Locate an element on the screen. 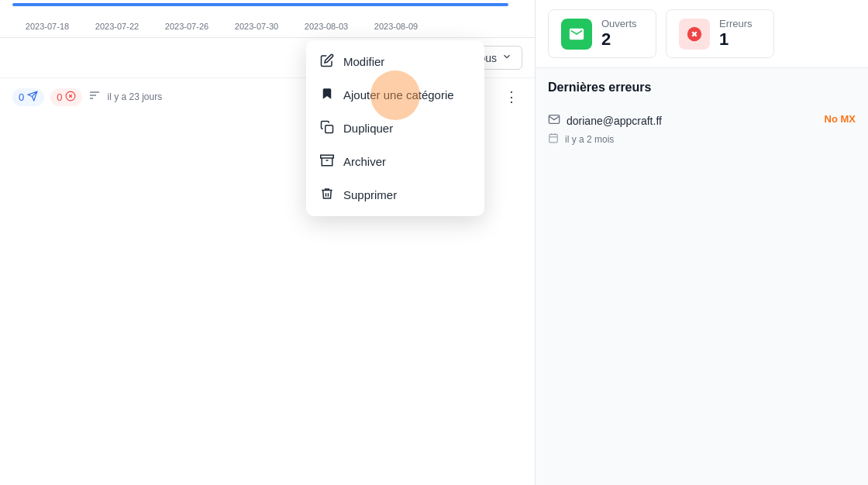 The width and height of the screenshot is (868, 485). error-item: doriane@appcraft.ff il y a 2 mois is located at coordinates (702, 129).